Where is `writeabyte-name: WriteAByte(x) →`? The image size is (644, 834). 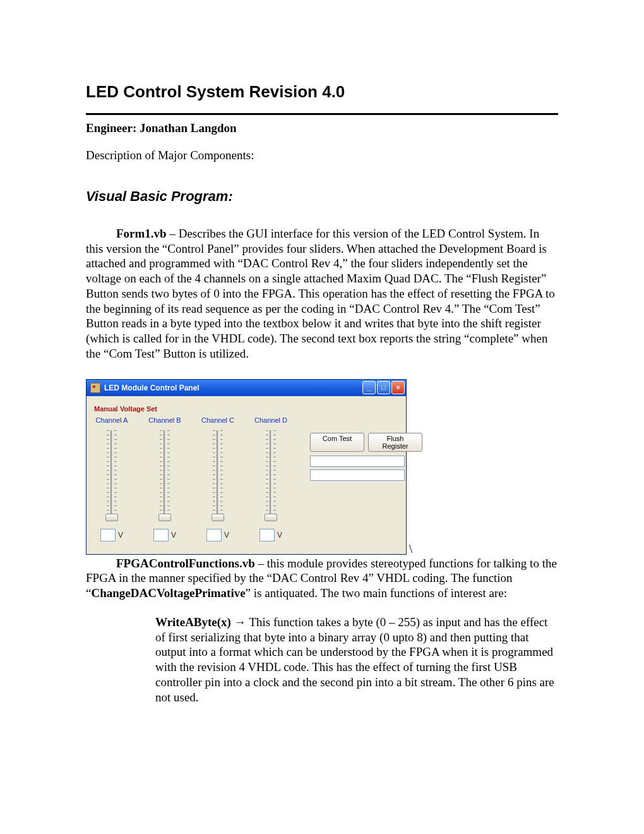
writeabyte-name: WriteAByte(x) → is located at coordinates (202, 622).